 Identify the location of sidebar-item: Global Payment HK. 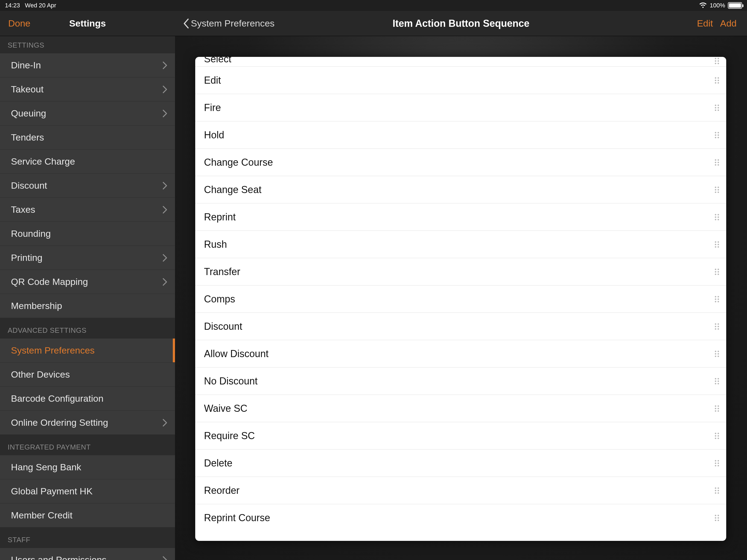
(87, 491).